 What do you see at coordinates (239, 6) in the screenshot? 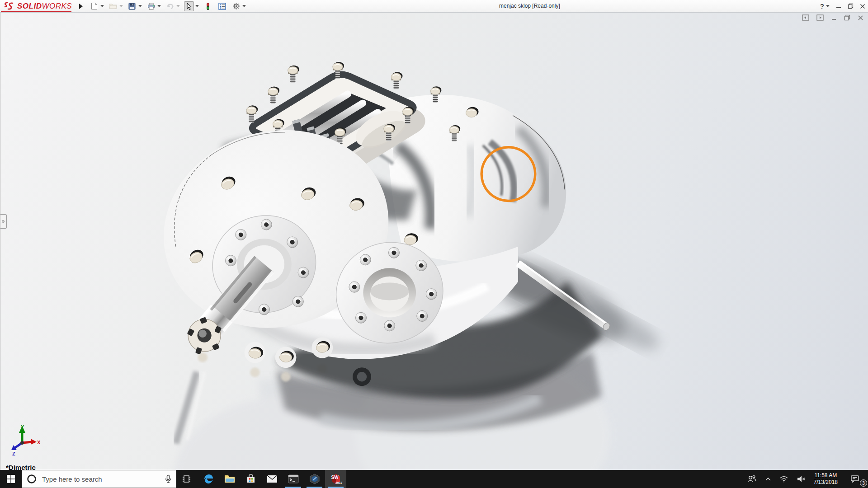
I see `toolbar-options` at bounding box center [239, 6].